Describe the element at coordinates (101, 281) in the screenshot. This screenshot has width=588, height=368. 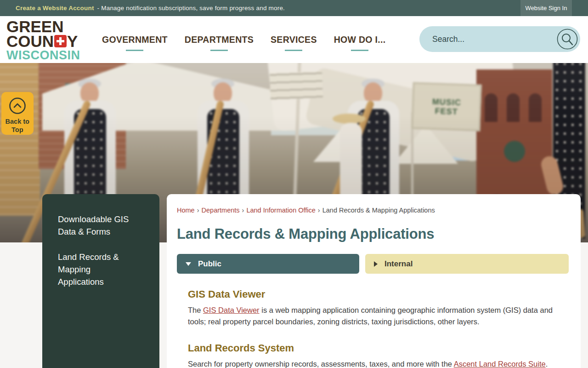
I see `section-sidebar: Downloadable GIS Data & Forms Land Recor…` at that location.